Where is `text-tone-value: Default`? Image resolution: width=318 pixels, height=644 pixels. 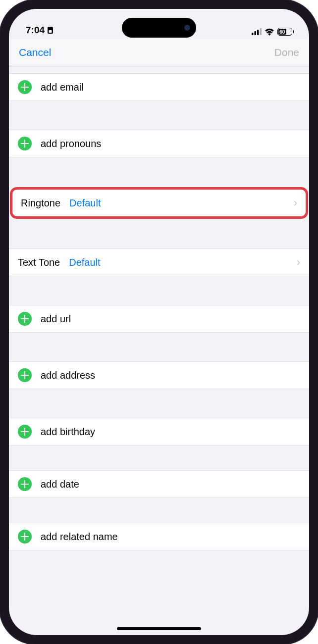 text-tone-value: Default is located at coordinates (182, 262).